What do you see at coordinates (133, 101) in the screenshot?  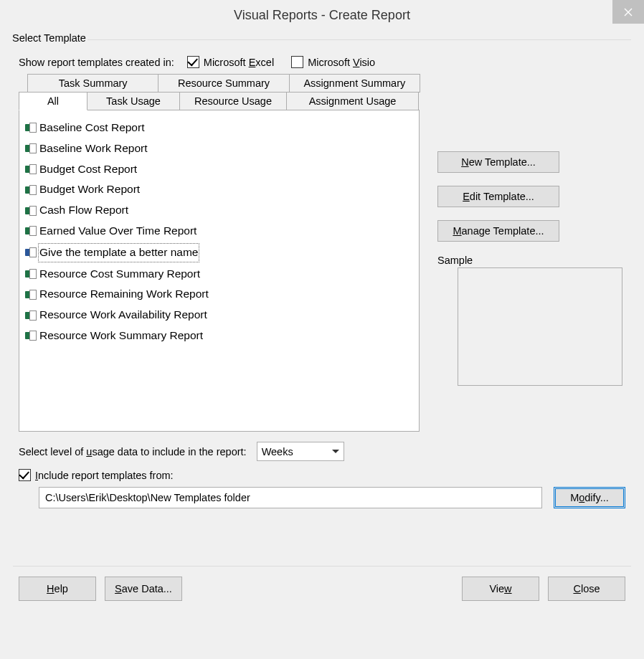 I see `tab-task-usage: Task Usage` at bounding box center [133, 101].